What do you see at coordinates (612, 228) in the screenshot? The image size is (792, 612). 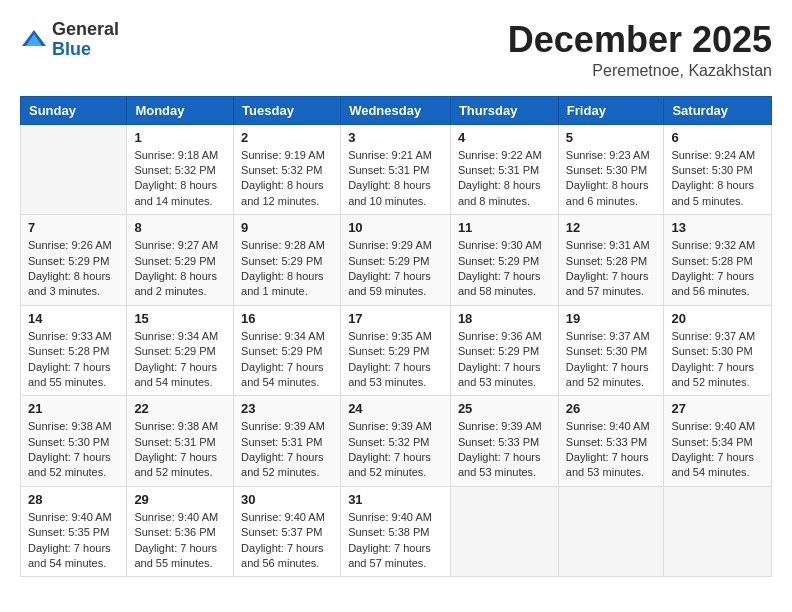 I see `day-number: 12` at bounding box center [612, 228].